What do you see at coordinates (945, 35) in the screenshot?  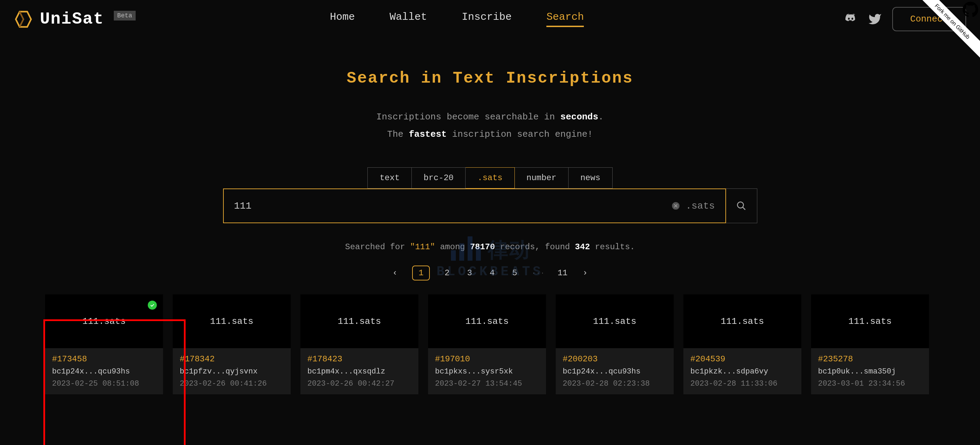 I see `github-ribbon: Fork me on GitHub` at bounding box center [945, 35].